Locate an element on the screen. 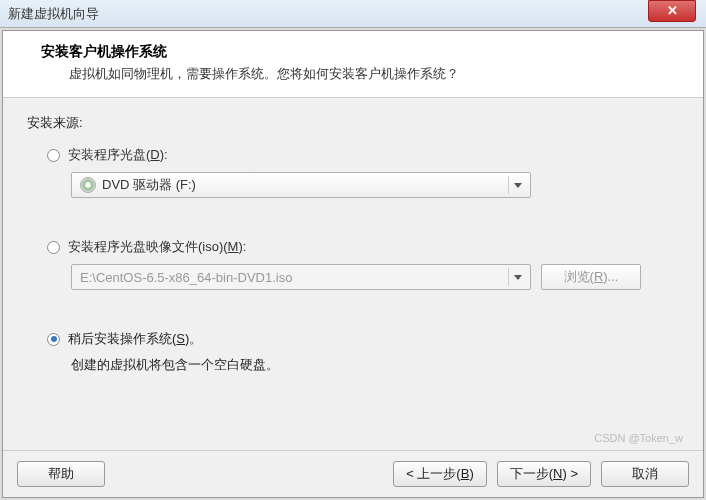 This screenshot has width=706, height=500. back-button: < 上一步(B) is located at coordinates (440, 474).